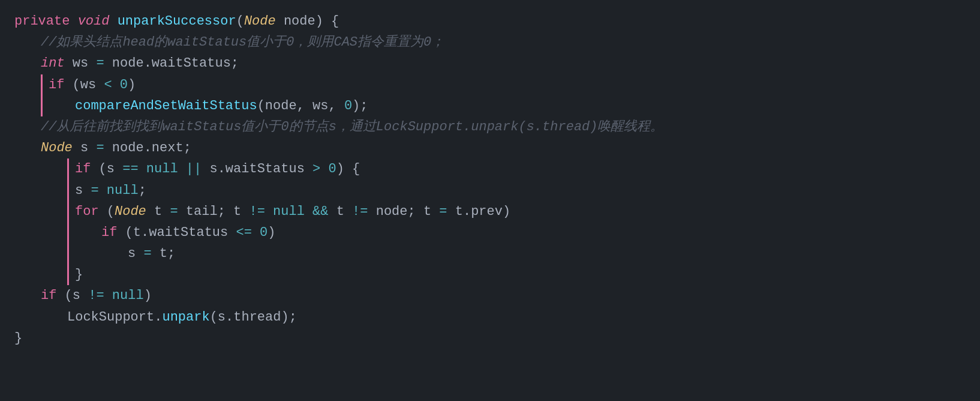  I want to click on code-line: if (t.waitStatus <= 0), so click(490, 233).